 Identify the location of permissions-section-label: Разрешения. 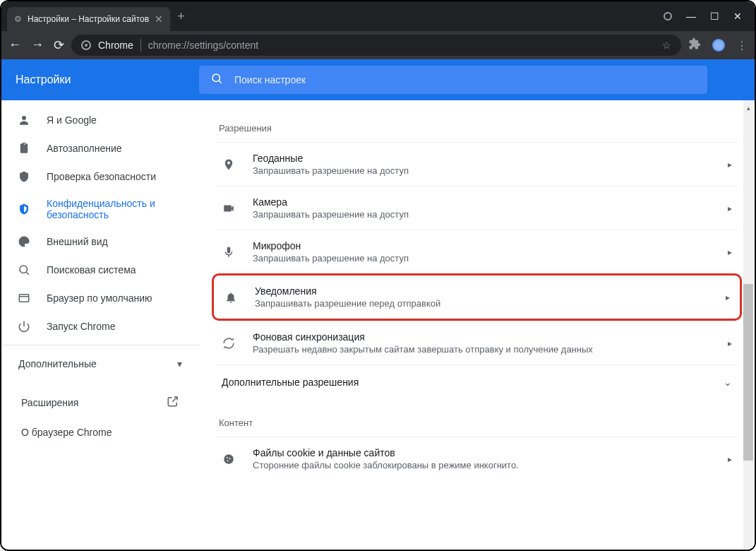
(479, 129).